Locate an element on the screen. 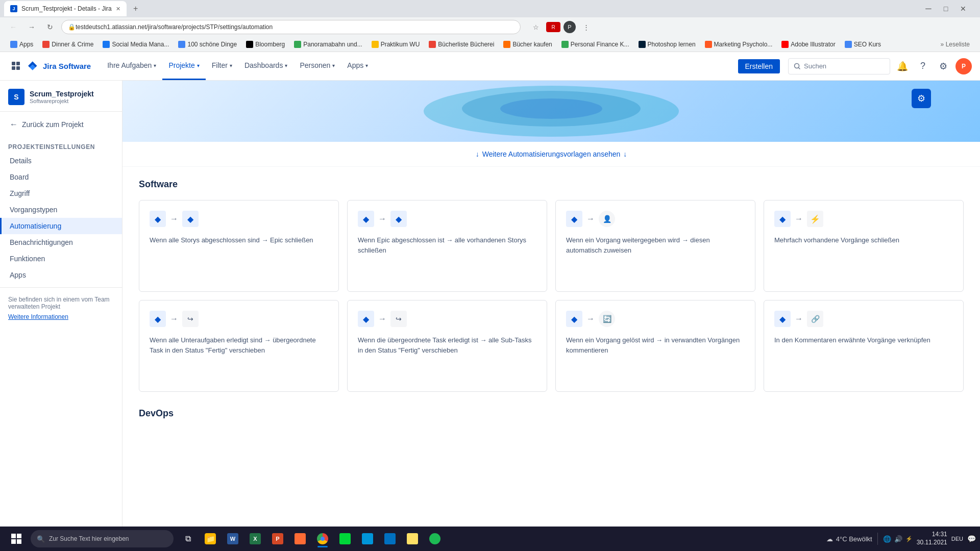 The height and width of the screenshot is (551, 980). taskbar-search: 🔍 Zur Suche Text hier eingeben is located at coordinates (102, 539).